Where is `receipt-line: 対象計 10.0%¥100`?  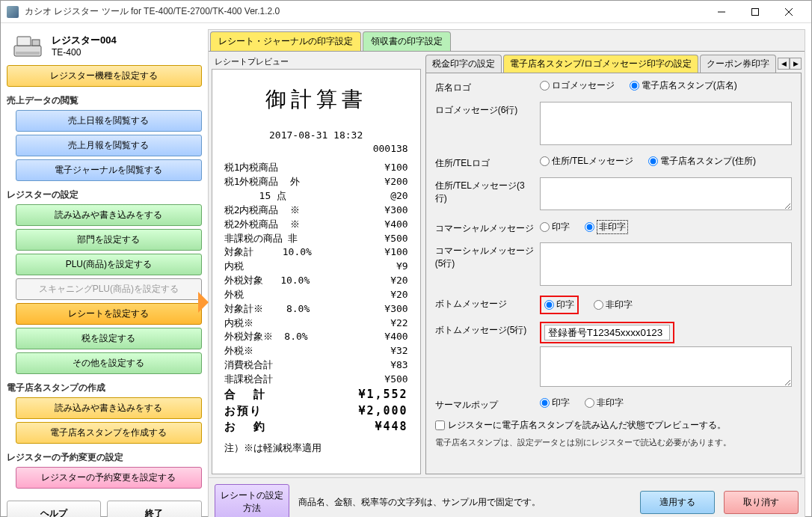 receipt-line: 対象計 10.0%¥100 is located at coordinates (316, 253).